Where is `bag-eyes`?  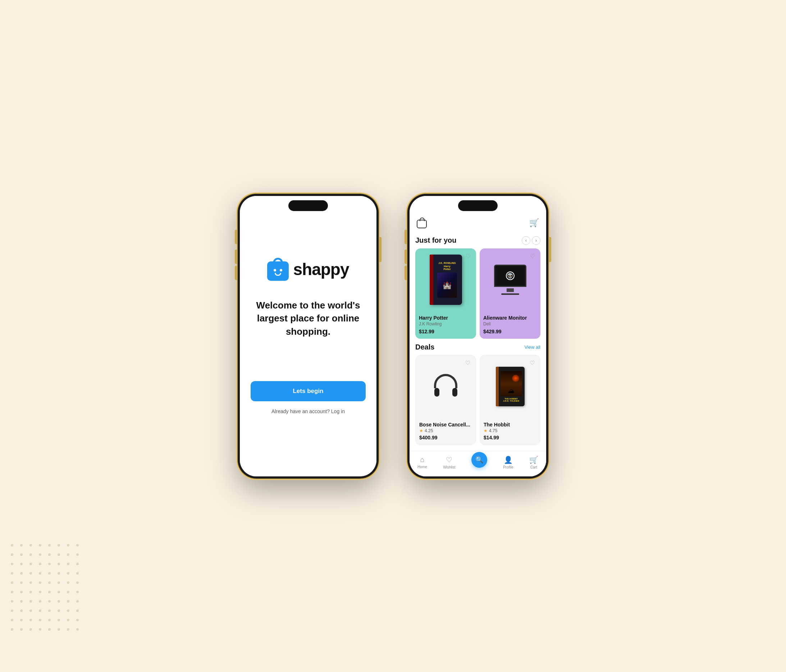 bag-eyes is located at coordinates (278, 270).